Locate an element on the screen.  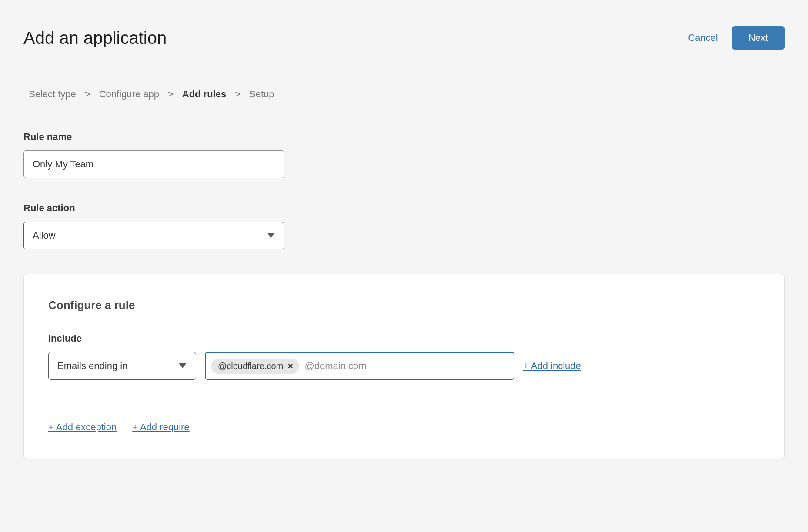
next-button: Next is located at coordinates (758, 38).